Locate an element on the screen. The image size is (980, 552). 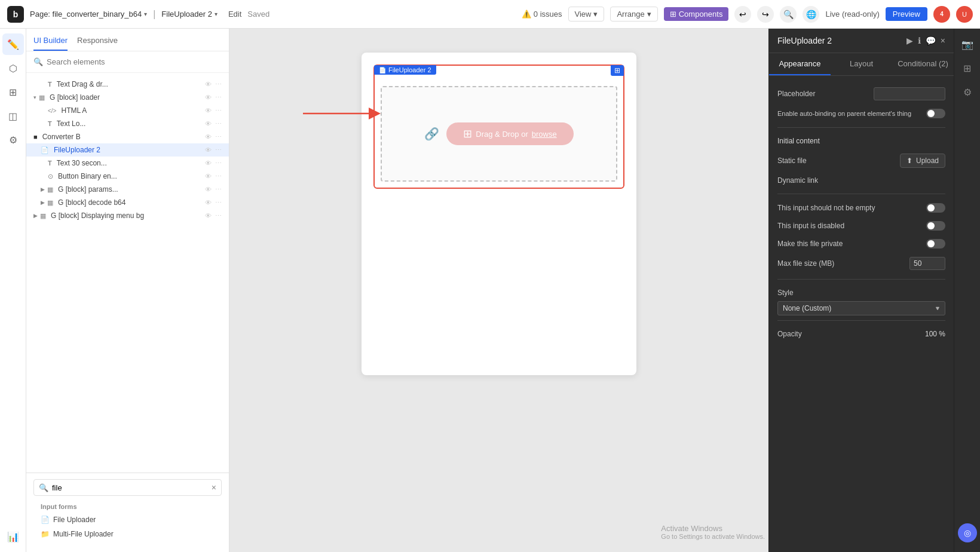
far-right-layers: ⊞ is located at coordinates (967, 68).